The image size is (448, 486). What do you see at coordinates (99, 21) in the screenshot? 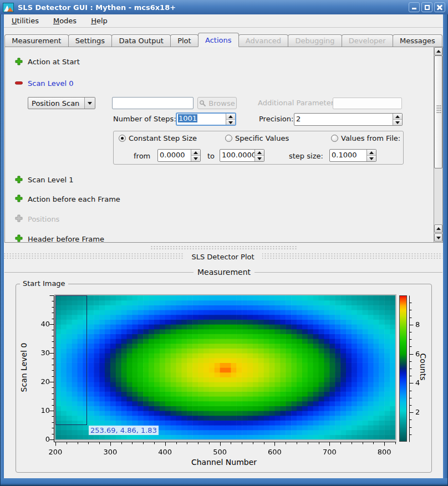
I see `menu-help: Help` at bounding box center [99, 21].